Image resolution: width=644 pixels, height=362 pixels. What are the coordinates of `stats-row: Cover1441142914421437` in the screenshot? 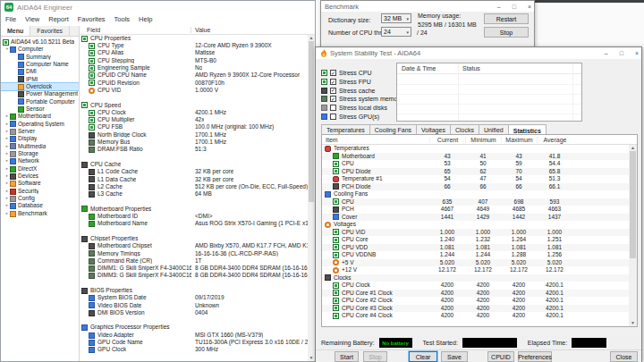 It's located at (479, 218).